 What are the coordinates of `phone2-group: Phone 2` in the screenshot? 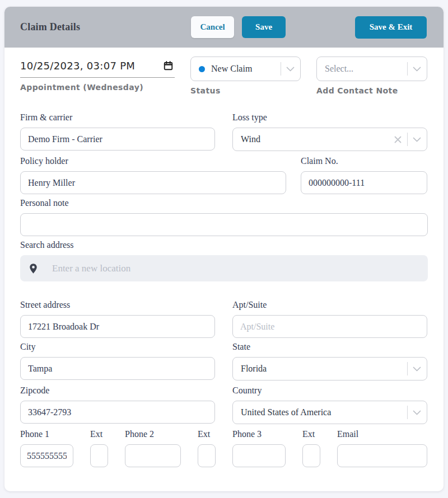 It's located at (153, 448).